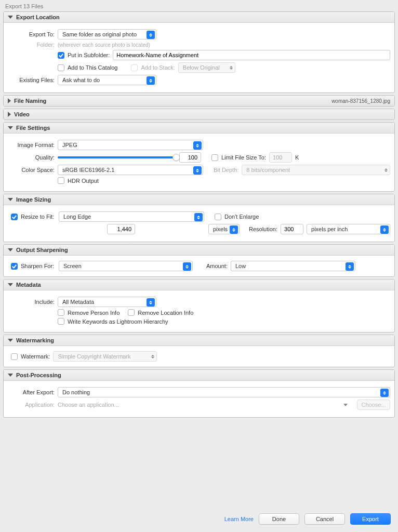  Describe the element at coordinates (226, 170) in the screenshot. I see `bit-depth-label: Bit Depth:` at that location.